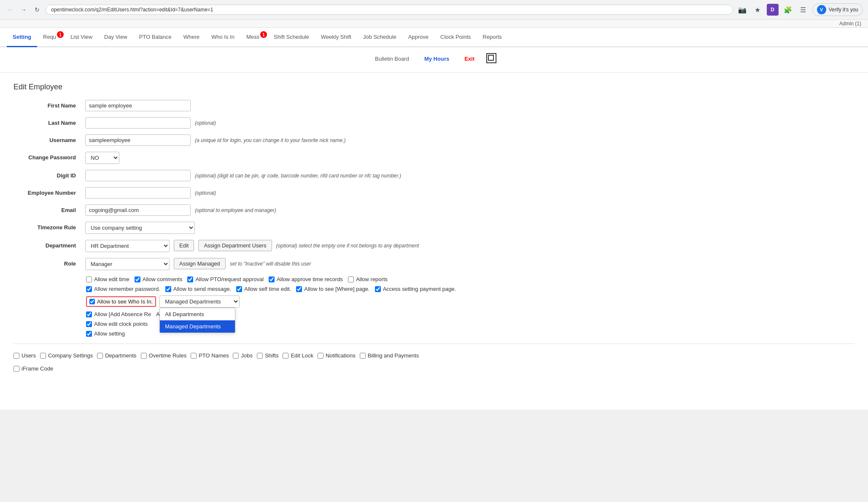  I want to click on cb-allow-comments-input, so click(137, 279).